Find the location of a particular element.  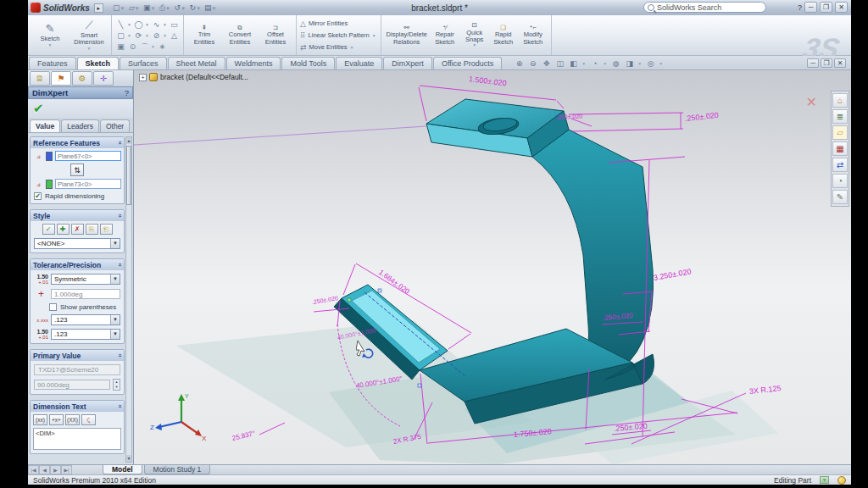

sketch-button: ✎ Sketch▼ is located at coordinates (50, 36).